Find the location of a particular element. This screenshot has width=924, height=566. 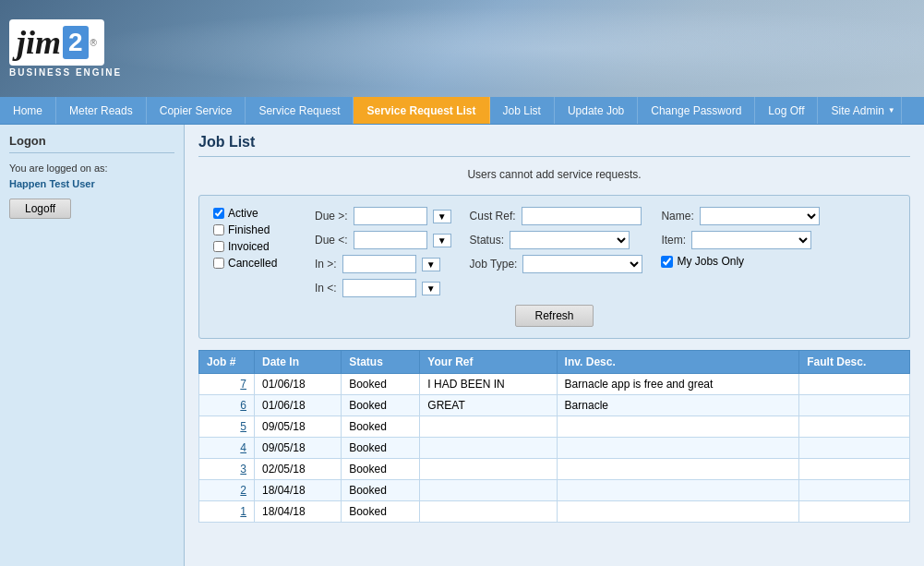

job-link: 2 is located at coordinates (227, 490).